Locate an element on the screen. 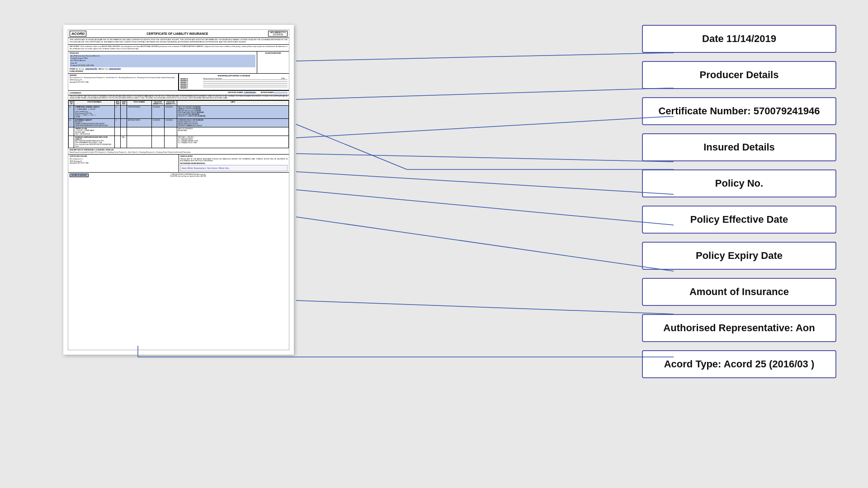 The image size is (868, 488). auto-addl: X is located at coordinates (118, 123).